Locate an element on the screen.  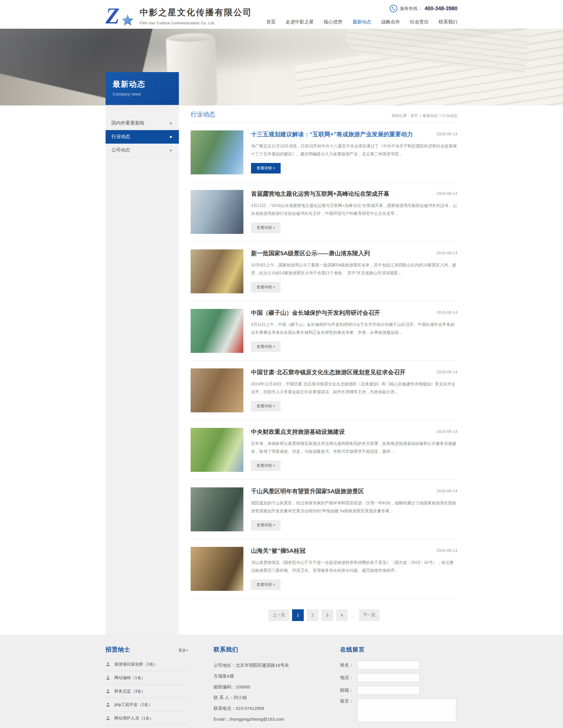
sidebar-menu: 国内外重要新闻 ▶ 行业动态 ▶ 公司动态 ▶ is located at coordinates (142, 137).